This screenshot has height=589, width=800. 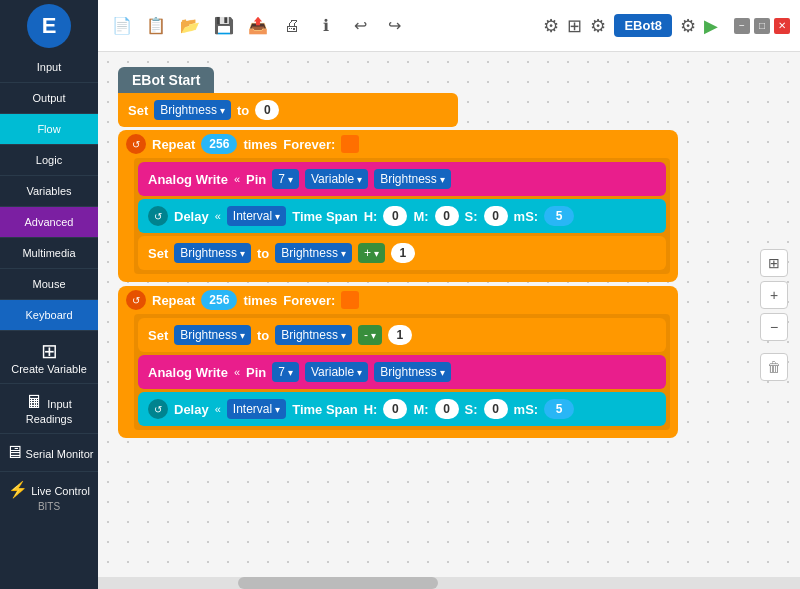 I want to click on op-val-input-2: 1, so click(x=400, y=335).